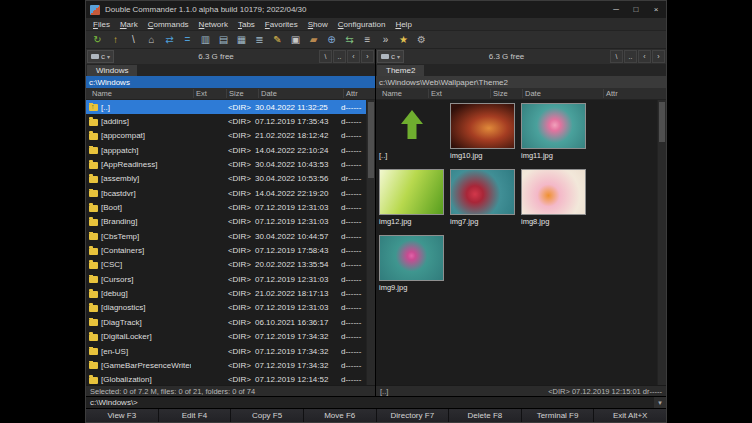  I want to click on edit-icon: ✎, so click(278, 40).